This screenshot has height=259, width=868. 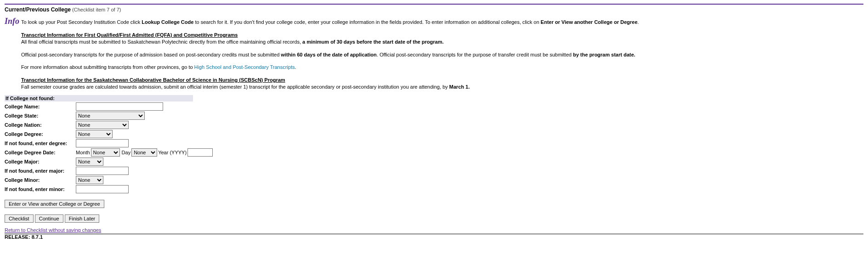 I want to click on month-select: None, so click(x=106, y=152).